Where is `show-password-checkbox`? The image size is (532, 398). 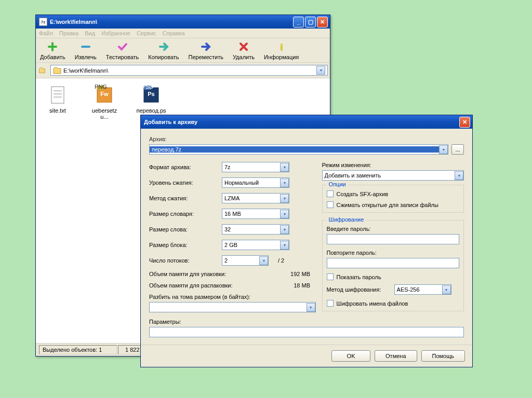 show-password-checkbox is located at coordinates (330, 277).